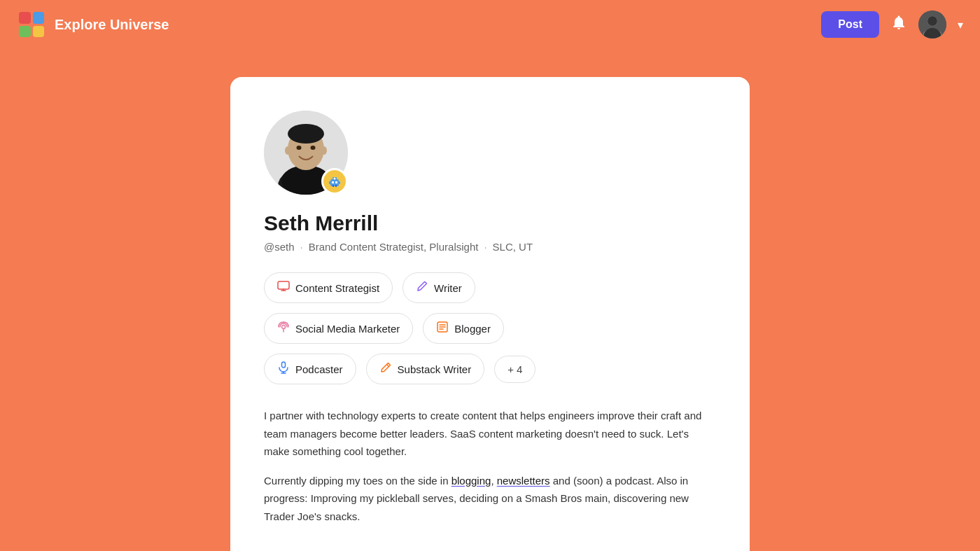 The height and width of the screenshot is (551, 980). Describe the element at coordinates (960, 25) in the screenshot. I see `chevron-down-icon: ▾` at that location.